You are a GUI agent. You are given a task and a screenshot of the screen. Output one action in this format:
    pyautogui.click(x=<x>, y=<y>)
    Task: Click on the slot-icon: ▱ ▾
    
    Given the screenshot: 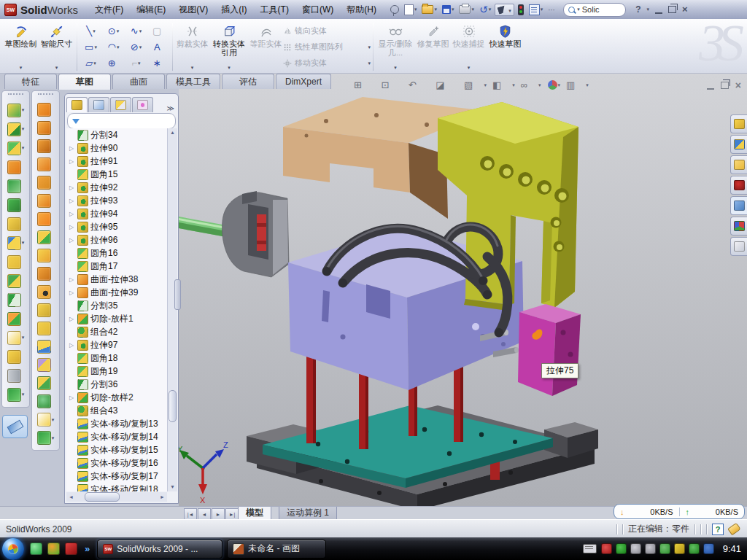 What is the action you would take?
    pyautogui.click(x=90, y=63)
    